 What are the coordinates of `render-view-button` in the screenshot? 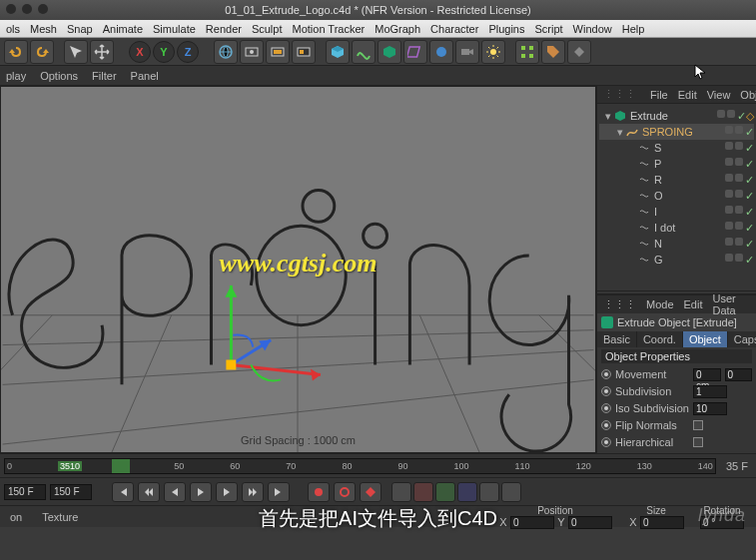 It's located at (252, 52).